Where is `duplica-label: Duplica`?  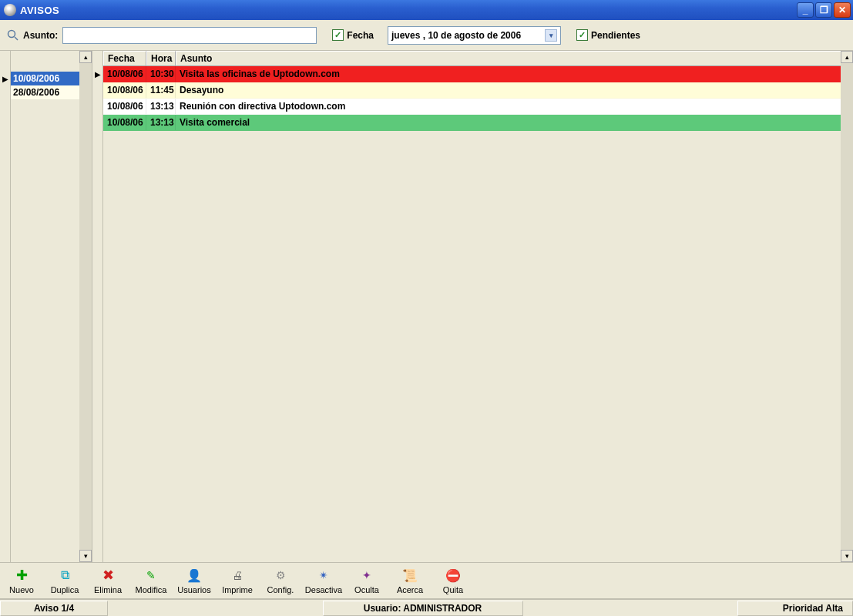
duplica-label: Duplica is located at coordinates (65, 590).